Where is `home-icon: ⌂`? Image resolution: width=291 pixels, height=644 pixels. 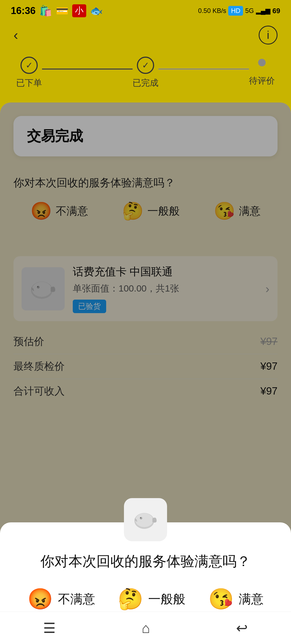
home-icon: ⌂ is located at coordinates (146, 628).